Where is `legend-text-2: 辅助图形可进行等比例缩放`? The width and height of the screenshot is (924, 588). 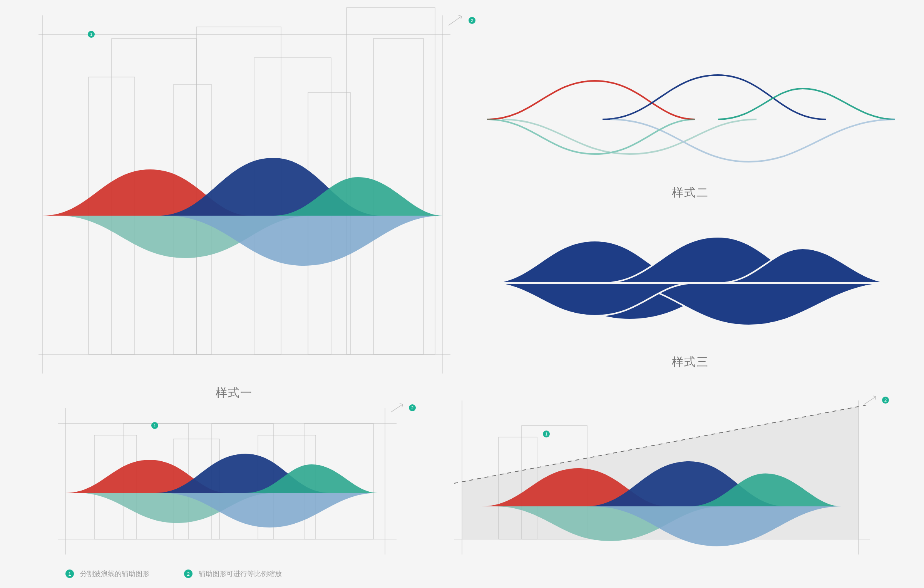 legend-text-2: 辅助图形可进行等比例缩放 is located at coordinates (240, 574).